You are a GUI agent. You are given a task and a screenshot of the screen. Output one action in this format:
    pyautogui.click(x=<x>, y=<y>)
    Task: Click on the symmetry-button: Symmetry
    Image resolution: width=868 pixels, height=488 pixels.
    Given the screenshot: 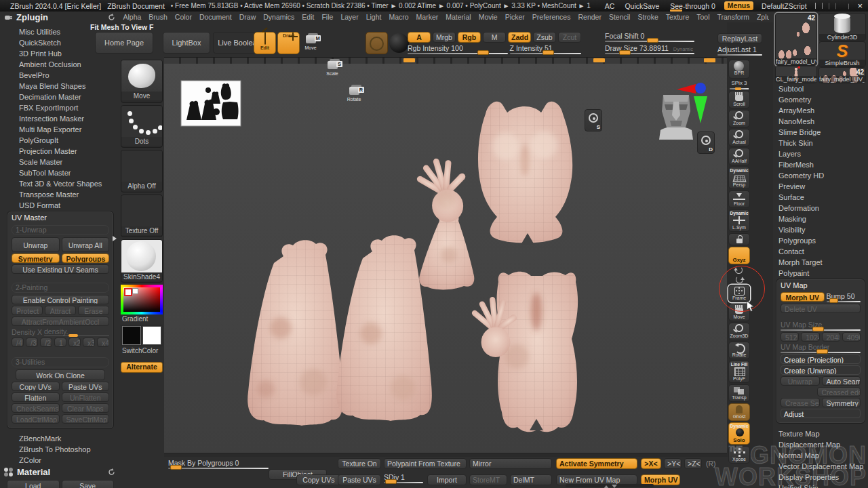 What is the action you would take?
    pyautogui.click(x=35, y=258)
    